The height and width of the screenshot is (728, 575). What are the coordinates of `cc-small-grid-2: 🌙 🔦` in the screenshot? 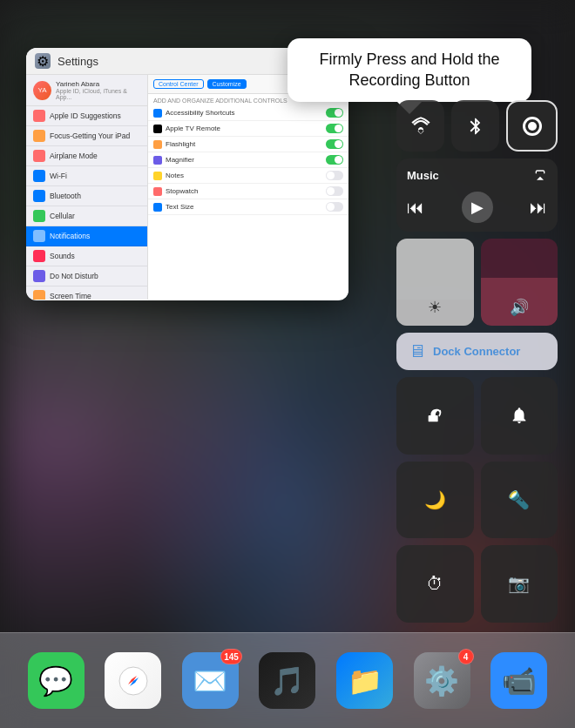 It's located at (477, 500).